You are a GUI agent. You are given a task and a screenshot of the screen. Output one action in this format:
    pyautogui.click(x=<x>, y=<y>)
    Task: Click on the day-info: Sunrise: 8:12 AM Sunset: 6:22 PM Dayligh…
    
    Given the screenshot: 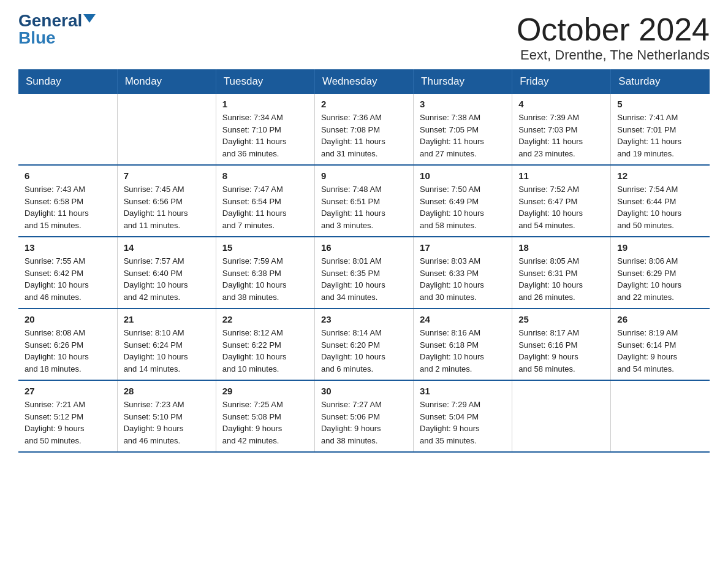 What is the action you would take?
    pyautogui.click(x=265, y=351)
    